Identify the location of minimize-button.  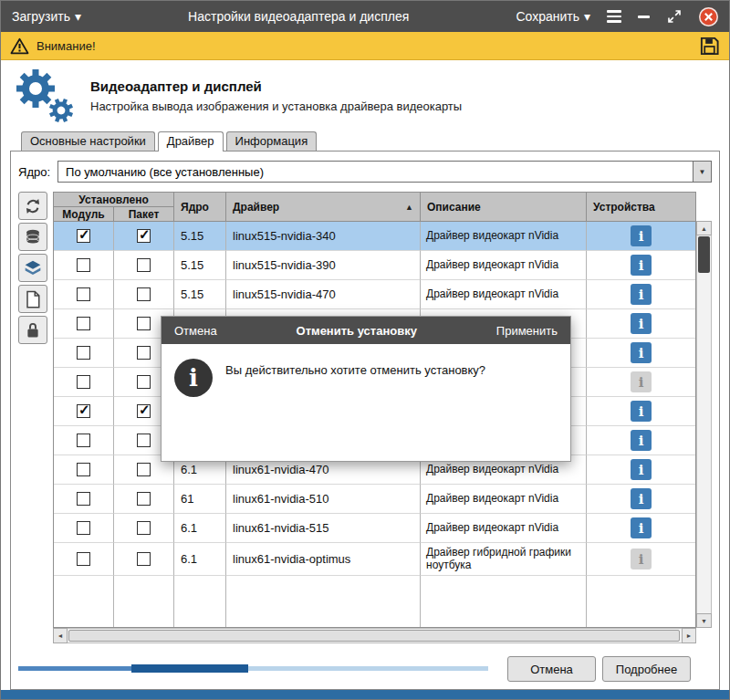
(644, 16).